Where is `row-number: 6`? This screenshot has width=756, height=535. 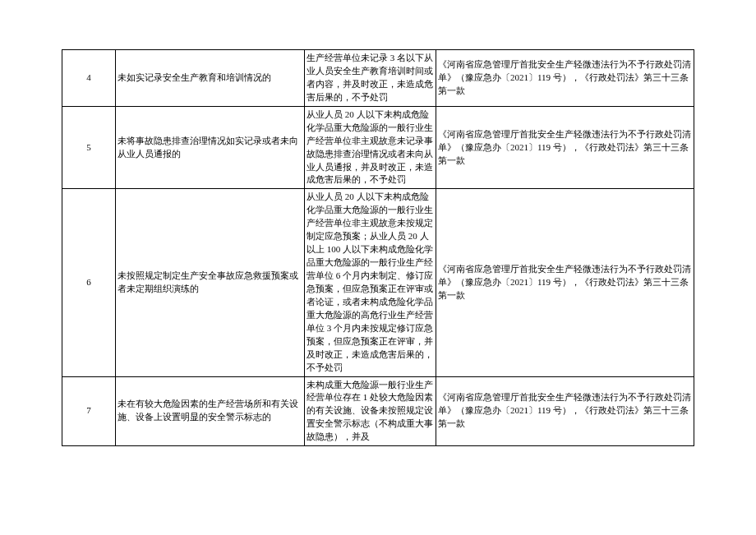 row-number: 6 is located at coordinates (89, 283).